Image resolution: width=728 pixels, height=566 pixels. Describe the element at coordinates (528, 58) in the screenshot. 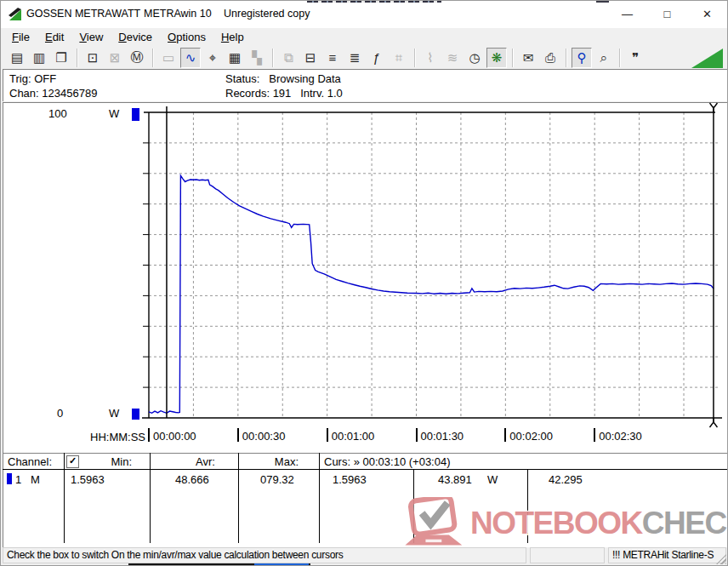

I see `print-report-button: ✉` at that location.